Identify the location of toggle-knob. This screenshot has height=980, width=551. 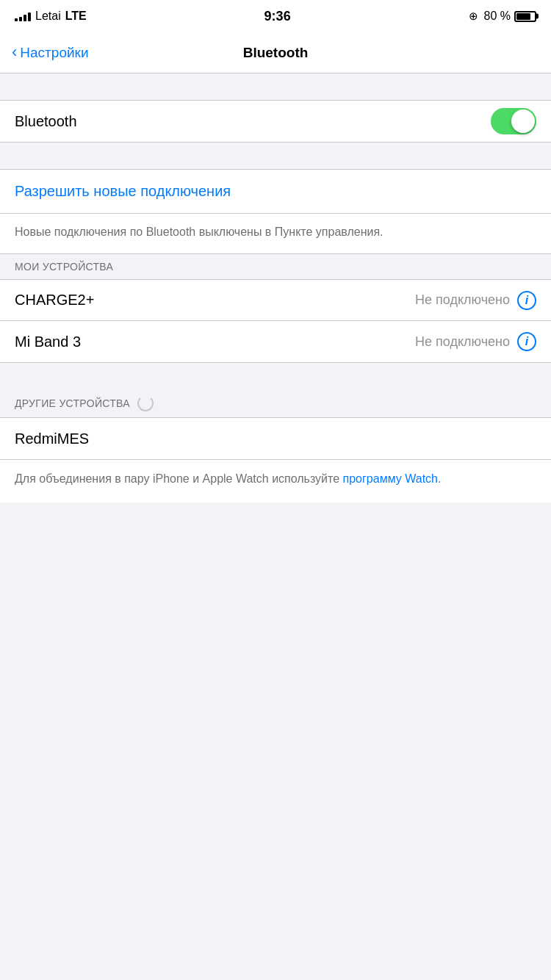
(523, 121).